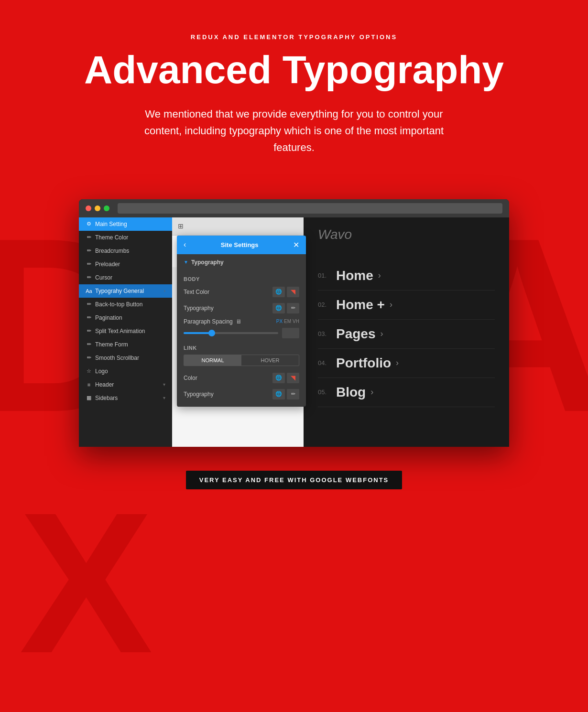 The width and height of the screenshot is (588, 712). What do you see at coordinates (241, 360) in the screenshot?
I see `link-tabs: NORMAL HOVER` at bounding box center [241, 360].